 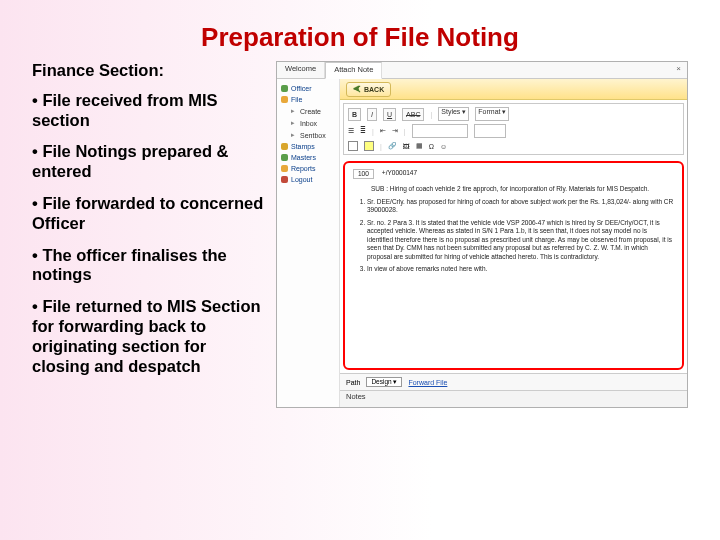 What do you see at coordinates (368, 90) in the screenshot?
I see `back-button: ⮜ BACK` at bounding box center [368, 90].